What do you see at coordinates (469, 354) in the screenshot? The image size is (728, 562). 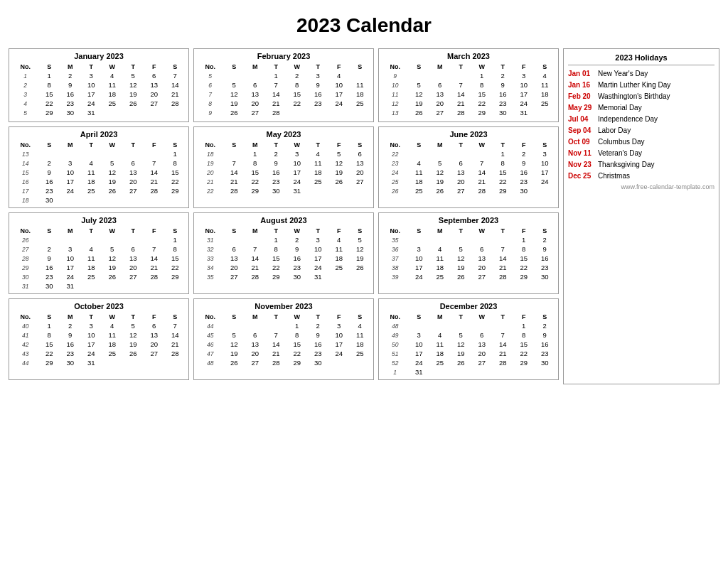 I see `table-row: 5117181920212223` at bounding box center [469, 354].